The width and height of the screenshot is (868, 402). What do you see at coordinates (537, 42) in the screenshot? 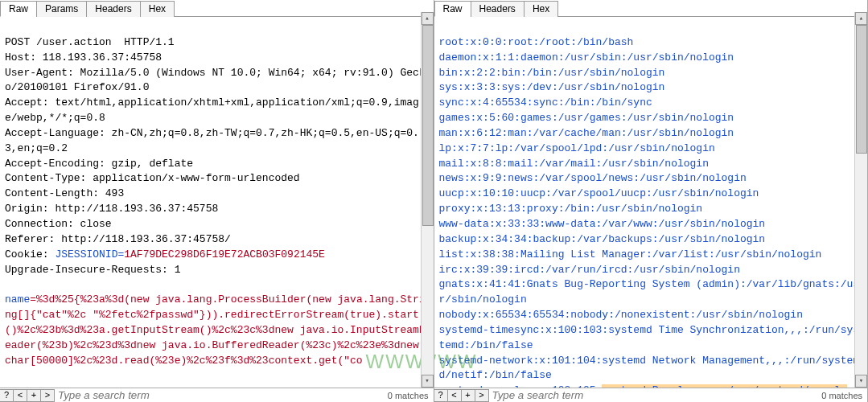
I see `passwd-line: root:x:0:0:root:/root:/bin/bash` at bounding box center [537, 42].